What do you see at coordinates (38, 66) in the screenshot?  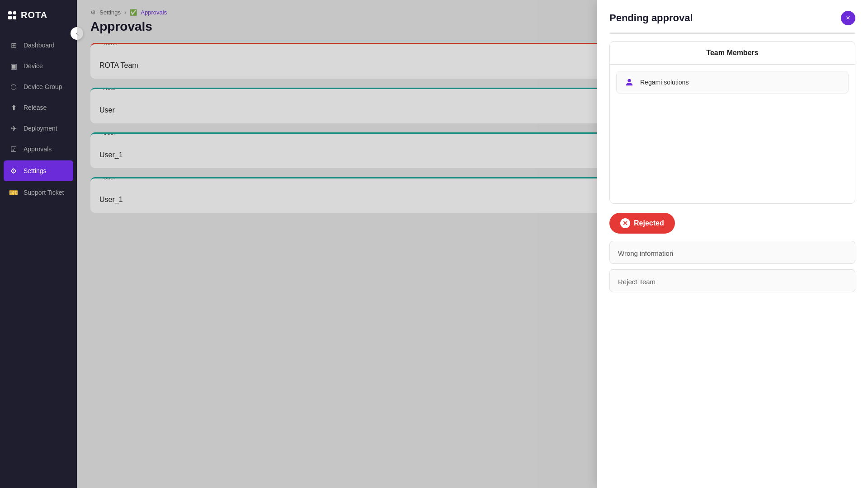 I see `sidebar-item-device: ▣ Device` at bounding box center [38, 66].